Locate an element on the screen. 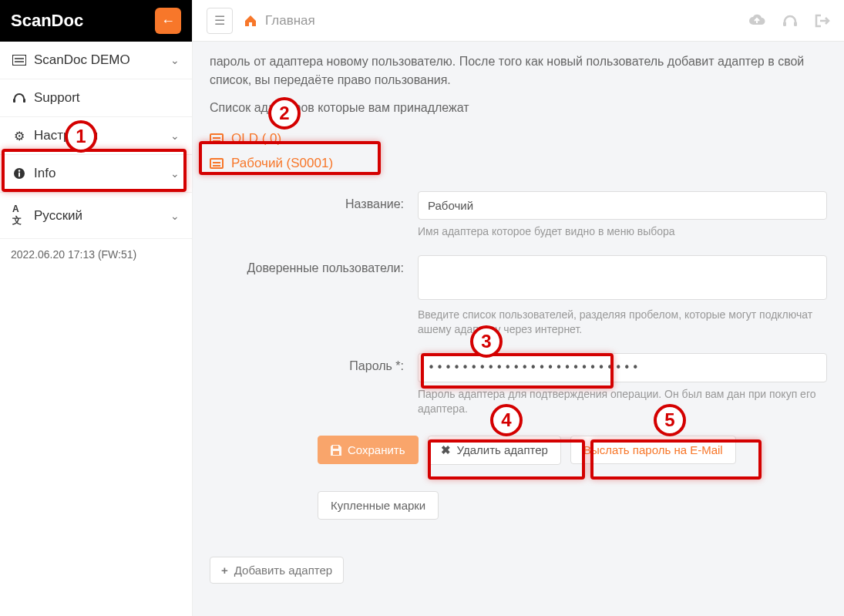 The height and width of the screenshot is (616, 844). info-paragraph: пароль от адаптера новому пользователю. … is located at coordinates (518, 71).